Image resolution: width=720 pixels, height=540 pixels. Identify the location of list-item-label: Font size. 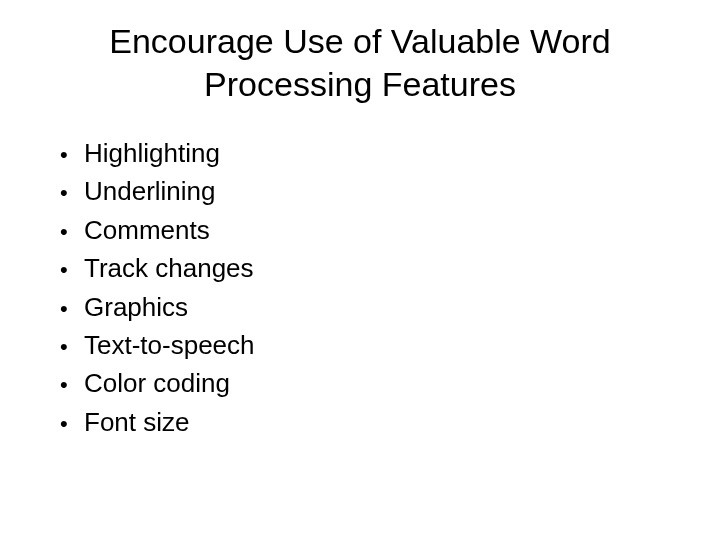
(382, 422).